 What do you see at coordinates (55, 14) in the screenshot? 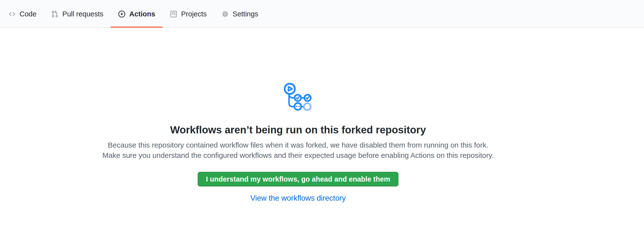
I see `git-pull-request-icon` at bounding box center [55, 14].